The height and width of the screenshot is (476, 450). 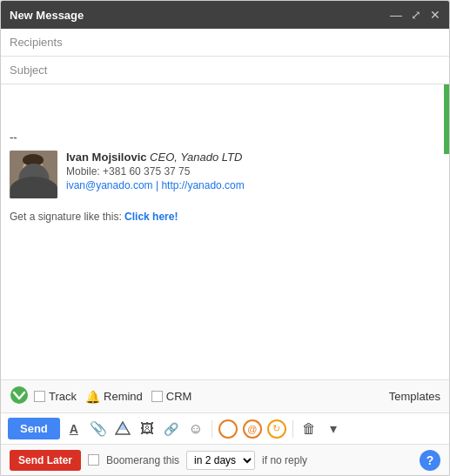 I want to click on drive-button, so click(x=123, y=429).